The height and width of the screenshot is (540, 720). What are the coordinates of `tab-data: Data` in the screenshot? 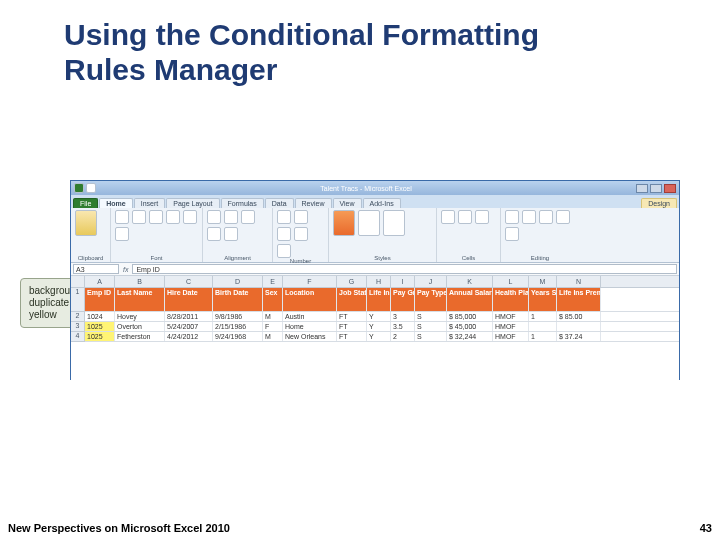 It's located at (280, 203).